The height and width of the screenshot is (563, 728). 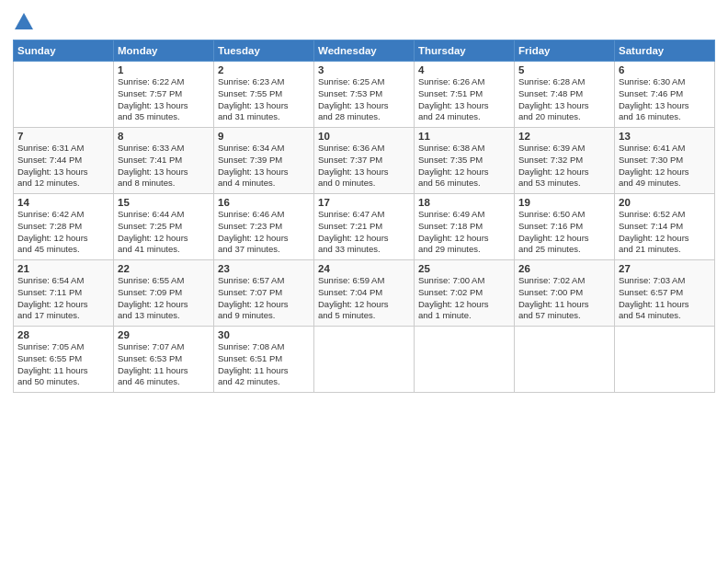 What do you see at coordinates (665, 70) in the screenshot?
I see `day-number: 6` at bounding box center [665, 70].